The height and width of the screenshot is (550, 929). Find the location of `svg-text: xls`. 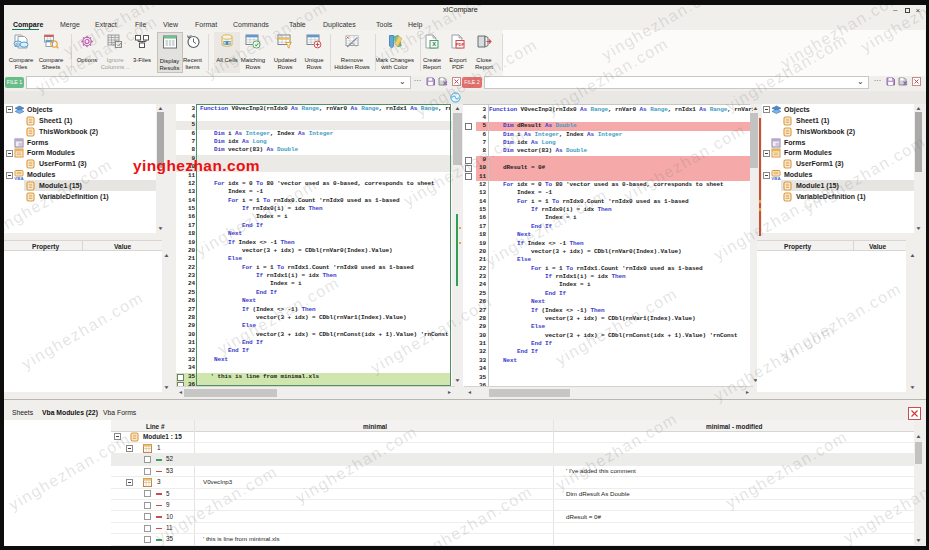

svg-text: xls is located at coordinates (18, 44).